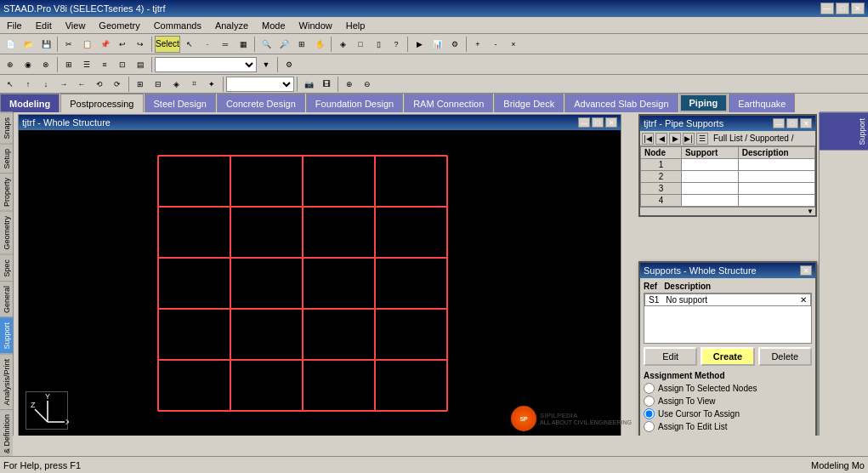  What do you see at coordinates (349, 84) in the screenshot?
I see `tool3-extra-1: ⊕` at bounding box center [349, 84].